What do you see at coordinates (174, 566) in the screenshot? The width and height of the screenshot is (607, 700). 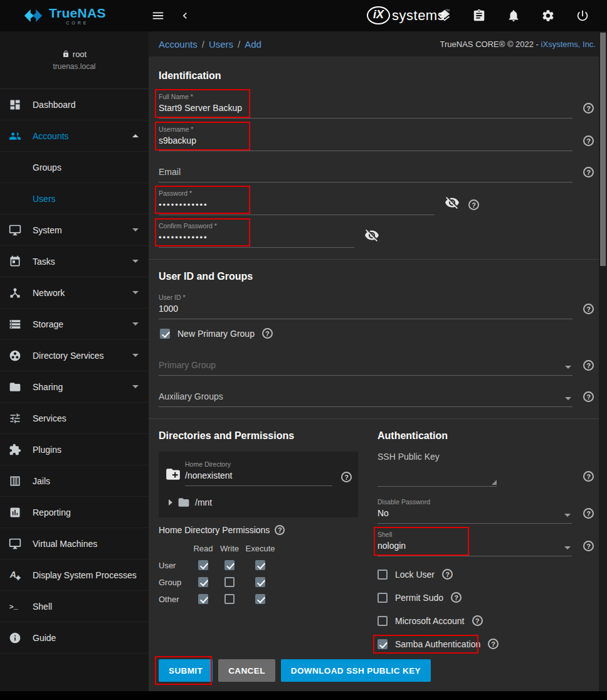 I see `perm-row-user: User` at bounding box center [174, 566].